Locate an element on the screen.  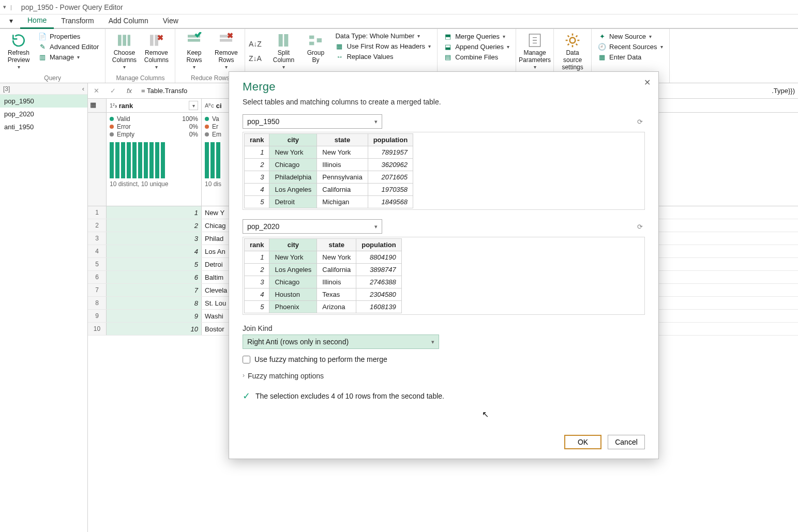
advanced-editor-button: ✎Advanced Editor is located at coordinates (68, 47).